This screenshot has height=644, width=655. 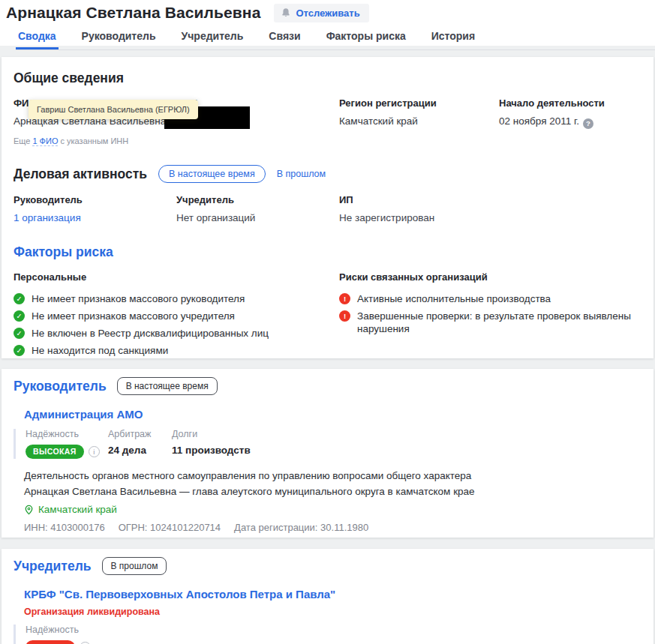 I want to click on info-icon: i, so click(x=95, y=451).